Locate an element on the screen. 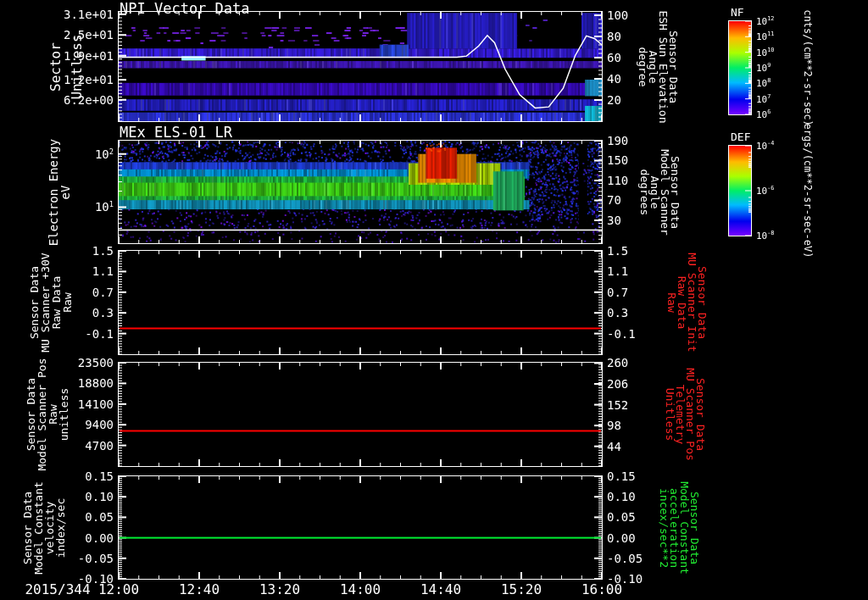 The image size is (868, 600). y-right-tick-label: 1.5 is located at coordinates (617, 251).